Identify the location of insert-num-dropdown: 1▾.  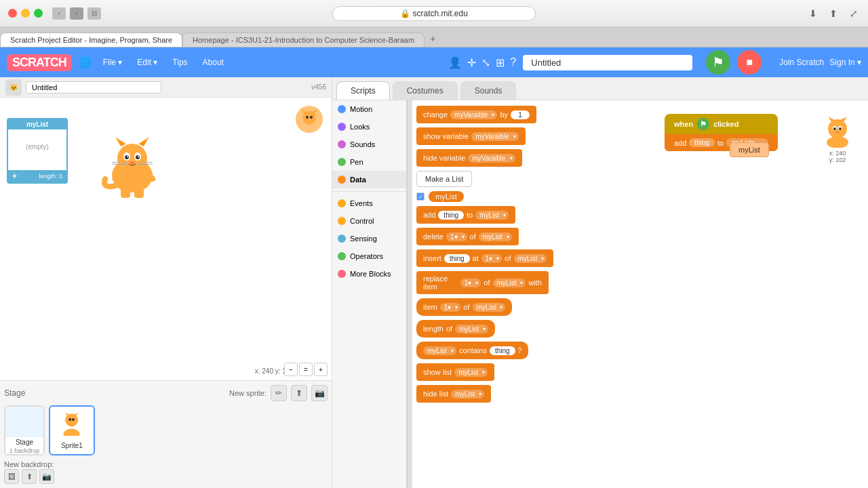
(492, 259).